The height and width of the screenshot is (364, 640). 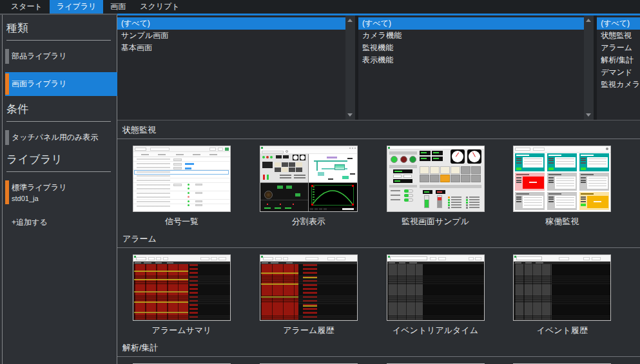 I want to click on filter-option: カメラ機能, so click(x=471, y=36).